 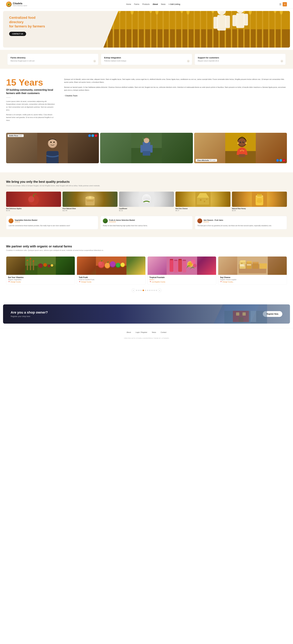 I want to click on feature-title-2: Support for customers, so click(x=240, y=58).